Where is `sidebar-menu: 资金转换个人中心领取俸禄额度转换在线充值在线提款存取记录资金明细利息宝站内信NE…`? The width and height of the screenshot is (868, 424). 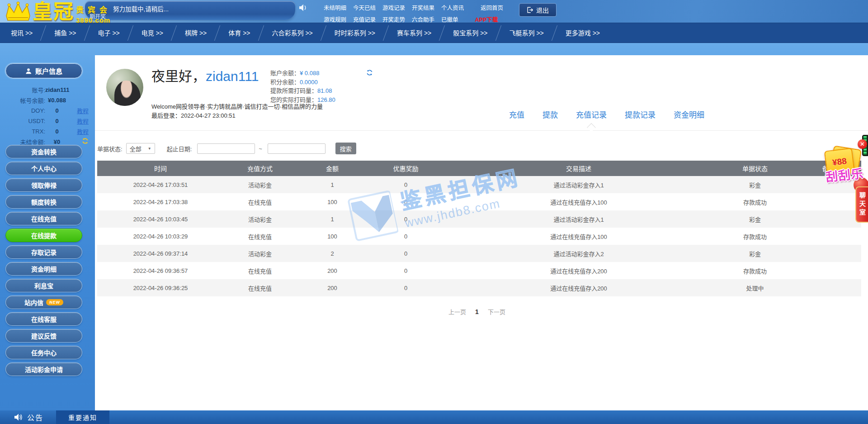
sidebar-menu: 资金转换个人中心领取俸禄额度转换在线充值在线提款存取记录资金明细利息宝站内信NE… is located at coordinates (44, 262).